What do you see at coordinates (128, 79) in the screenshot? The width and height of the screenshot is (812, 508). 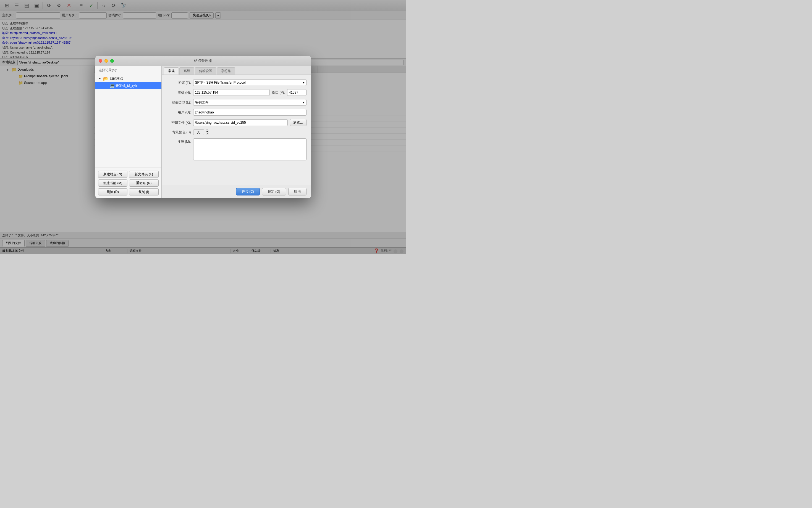 I see `site-item-root: ▼ 📂 我的站点` at bounding box center [128, 79].